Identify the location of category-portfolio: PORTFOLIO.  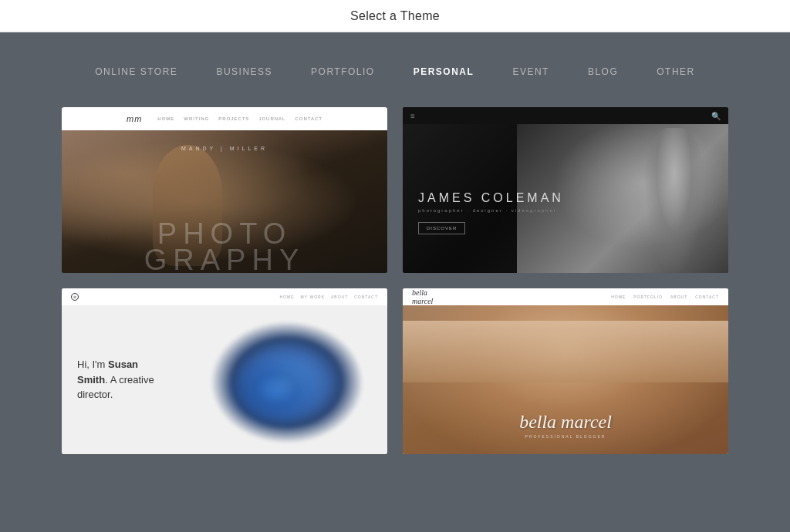
(343, 72).